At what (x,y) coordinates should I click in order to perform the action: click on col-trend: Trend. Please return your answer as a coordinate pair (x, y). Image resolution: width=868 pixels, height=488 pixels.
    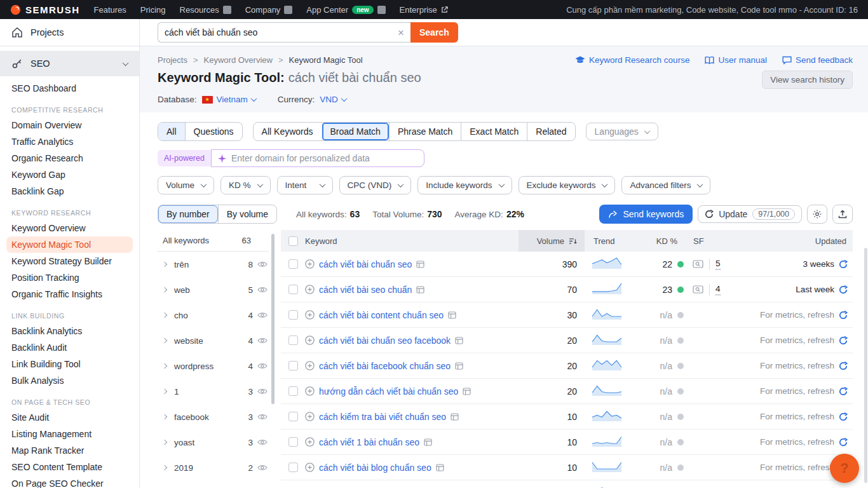
    Looking at the image, I should click on (611, 241).